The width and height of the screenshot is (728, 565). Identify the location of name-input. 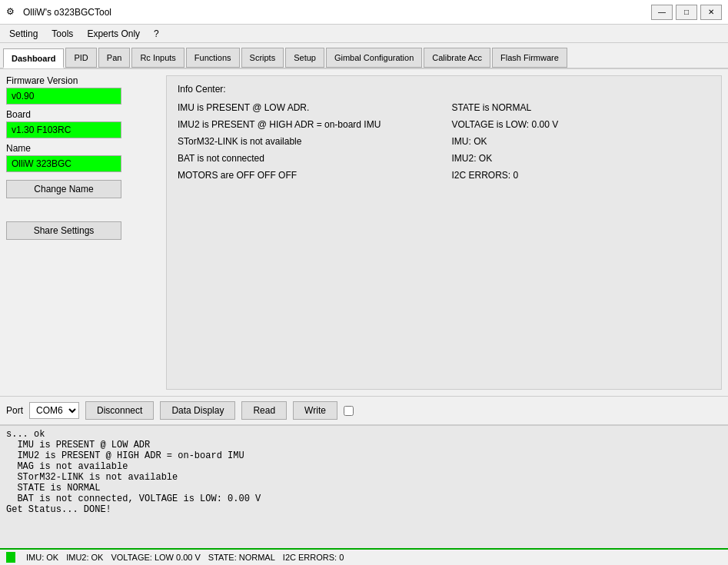
(64, 164).